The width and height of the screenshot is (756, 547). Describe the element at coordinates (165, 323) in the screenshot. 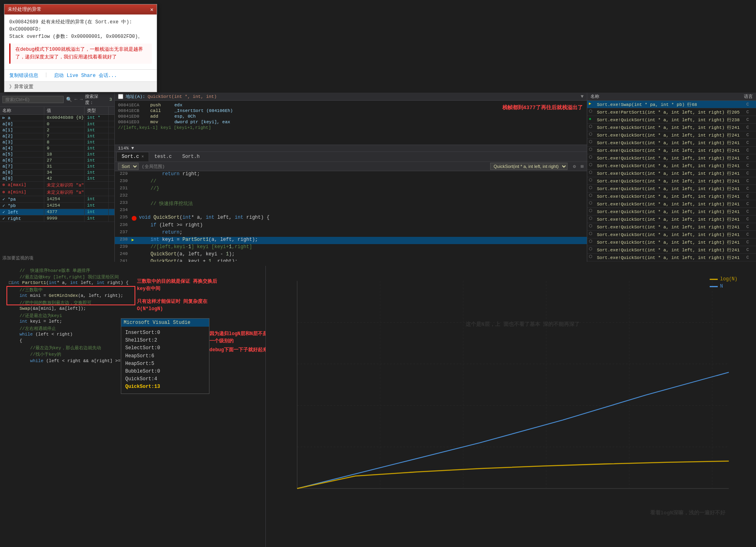

I see `popup-title: Microsoft Visual Studie` at that location.